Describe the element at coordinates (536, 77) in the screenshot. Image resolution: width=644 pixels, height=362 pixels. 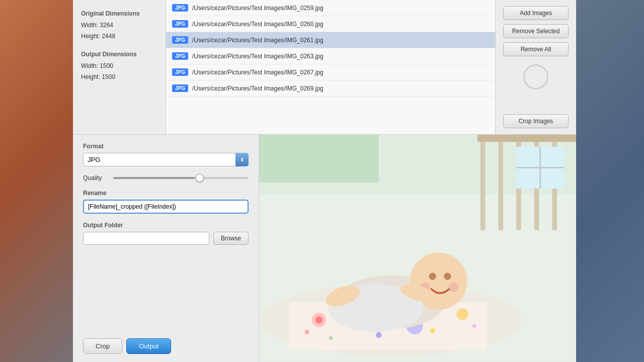
I see `progress-circle` at that location.